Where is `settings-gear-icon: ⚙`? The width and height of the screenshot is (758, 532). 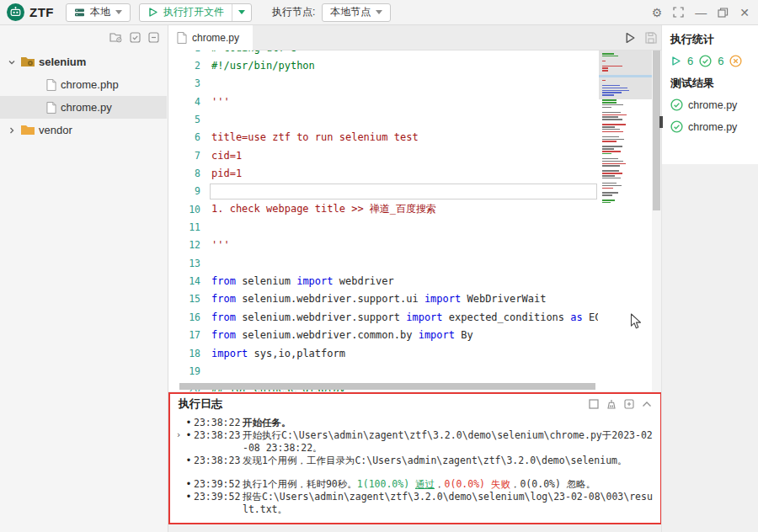
settings-gear-icon: ⚙ is located at coordinates (657, 13).